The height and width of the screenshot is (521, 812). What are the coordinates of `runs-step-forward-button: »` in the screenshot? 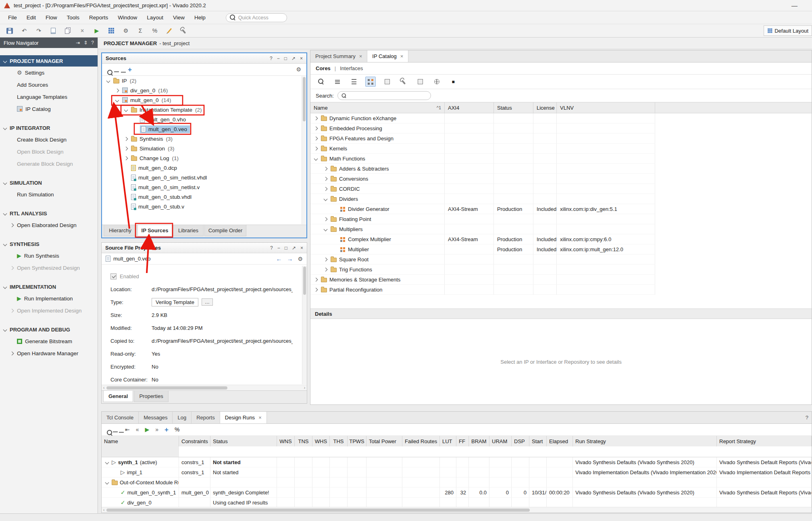 It's located at (157, 430).